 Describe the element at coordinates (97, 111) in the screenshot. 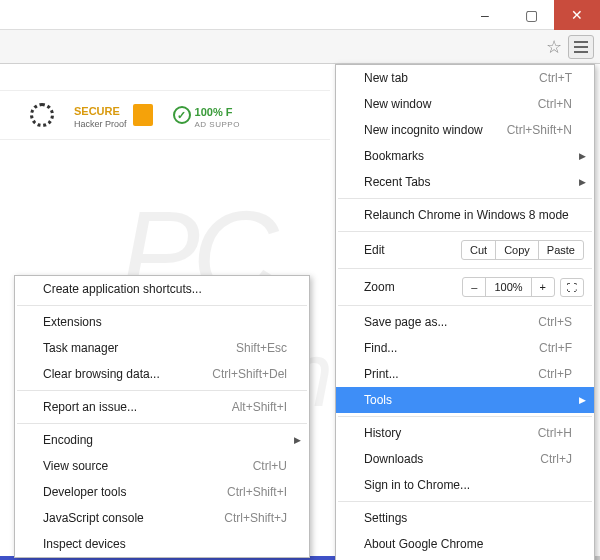

I see `secure-label: SECURE` at that location.